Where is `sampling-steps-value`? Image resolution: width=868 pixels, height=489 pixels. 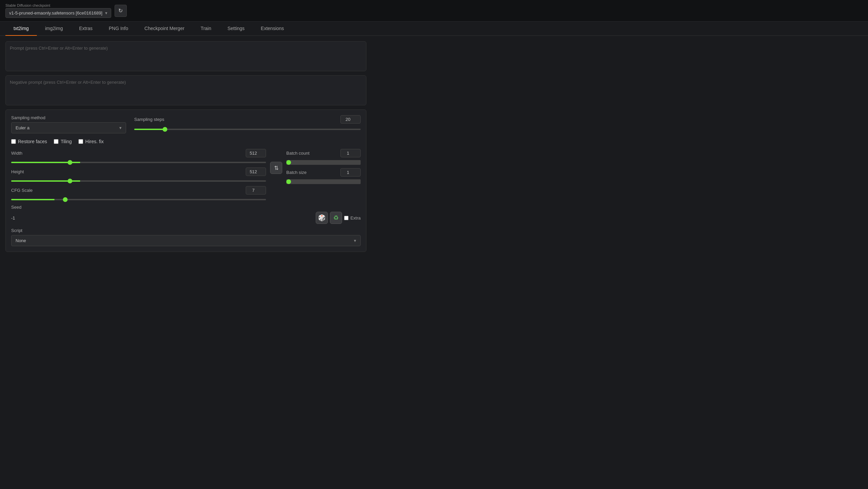
sampling-steps-value is located at coordinates (351, 120).